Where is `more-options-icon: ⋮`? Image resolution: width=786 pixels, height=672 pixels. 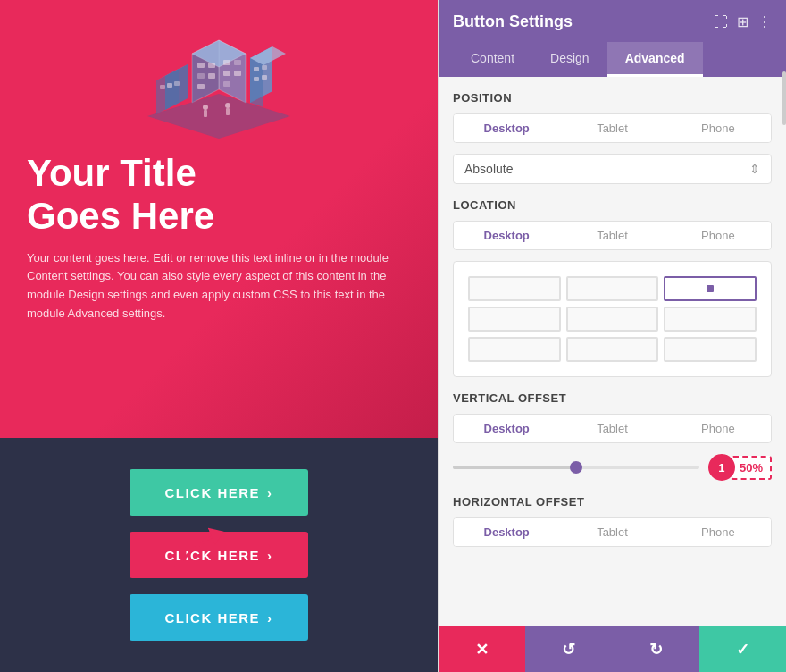
more-options-icon: ⋮ is located at coordinates (765, 21).